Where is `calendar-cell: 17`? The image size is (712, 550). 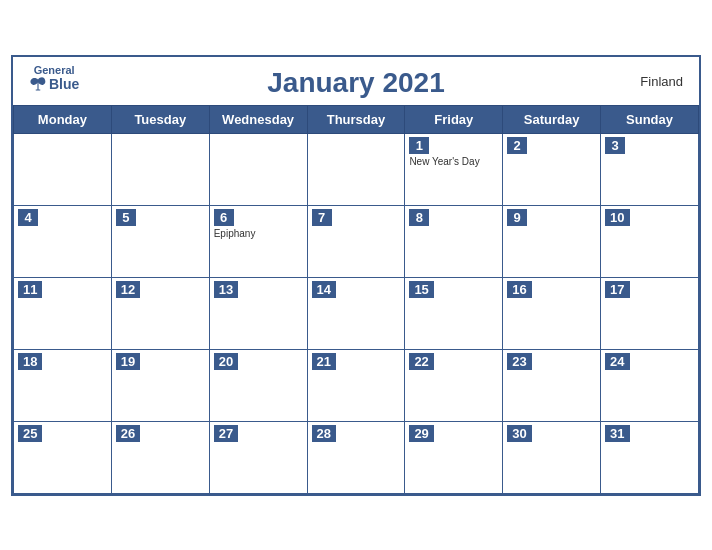 calendar-cell: 17 is located at coordinates (650, 313).